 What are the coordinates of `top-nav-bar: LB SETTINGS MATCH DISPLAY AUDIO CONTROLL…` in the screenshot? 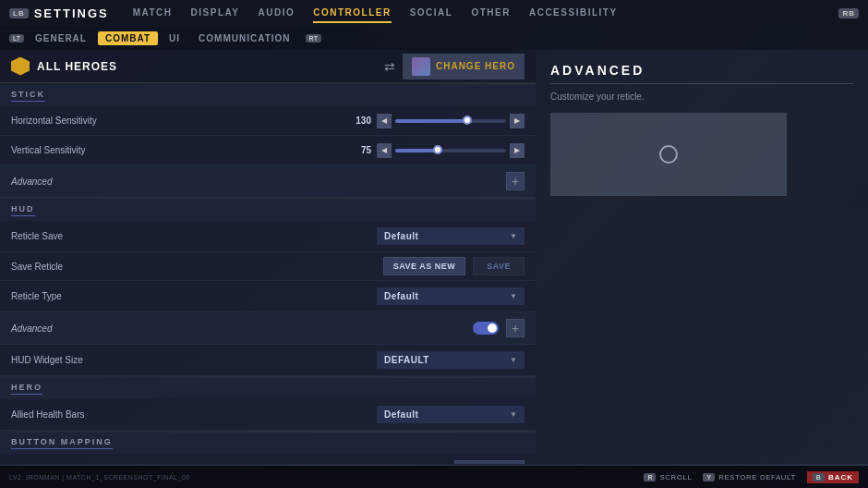 It's located at (434, 13).